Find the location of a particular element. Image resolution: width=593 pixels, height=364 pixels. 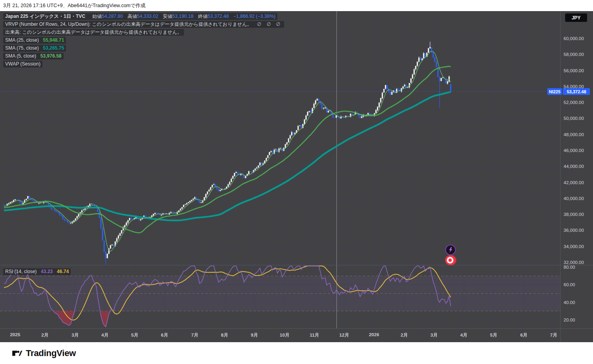

footer: TradingView is located at coordinates (296, 353).